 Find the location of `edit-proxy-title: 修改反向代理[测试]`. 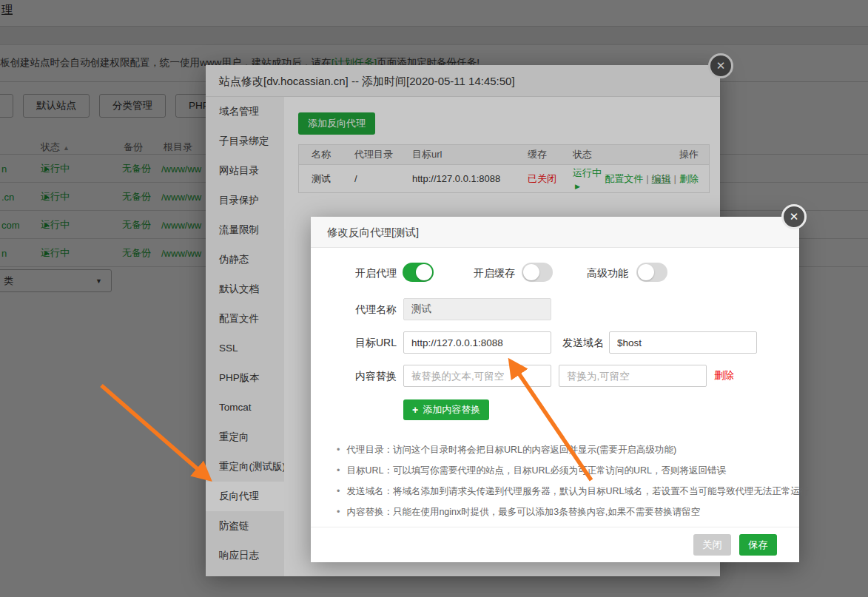

edit-proxy-title: 修改反向代理[测试] is located at coordinates (555, 232).